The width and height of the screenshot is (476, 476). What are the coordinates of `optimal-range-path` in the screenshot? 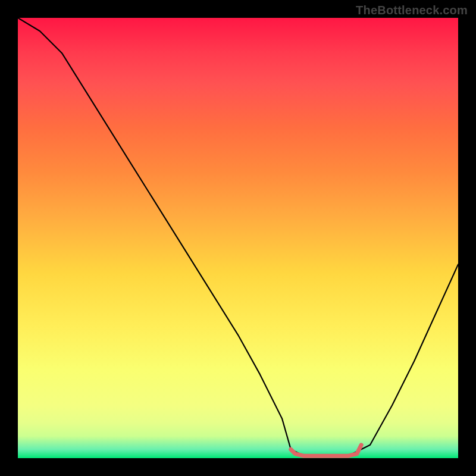 It's located at (326, 451).